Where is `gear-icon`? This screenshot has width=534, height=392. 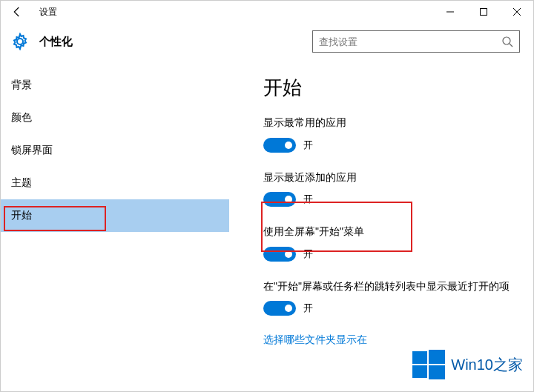 gear-icon is located at coordinates (20, 41).